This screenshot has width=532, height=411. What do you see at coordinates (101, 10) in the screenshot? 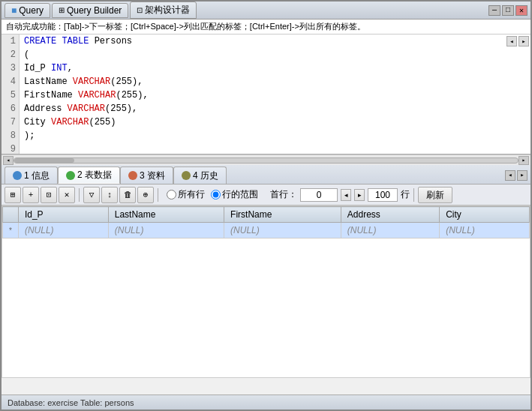
I see `title-tabs: ■ Query ⊞ Query Builder ⊡ 架构设计器` at bounding box center [101, 10].